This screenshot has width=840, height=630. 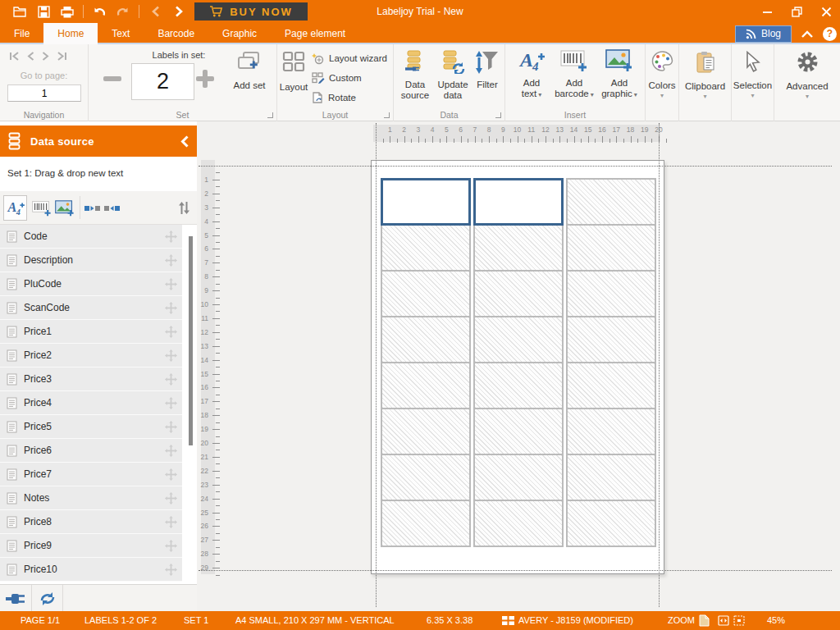 What do you see at coordinates (611, 294) in the screenshot?
I see `label-cell-r3-c3` at bounding box center [611, 294].